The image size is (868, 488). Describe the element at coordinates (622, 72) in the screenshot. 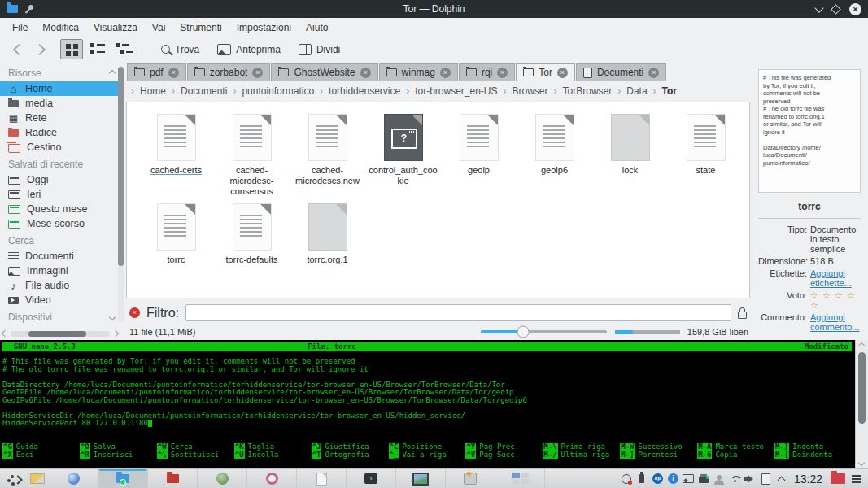

I see `tab-documenti: Documenti` at that location.